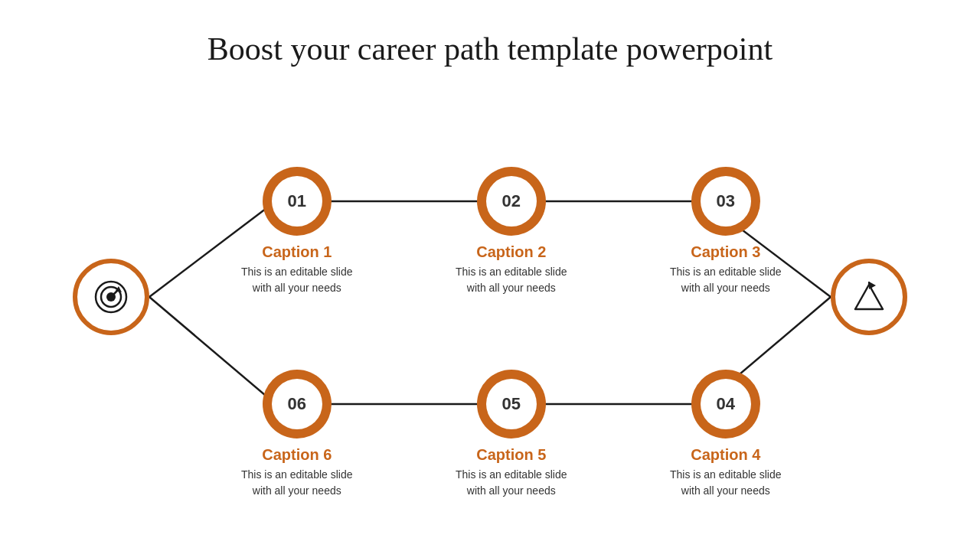  I want to click on caption-01: Caption 1, so click(297, 253).